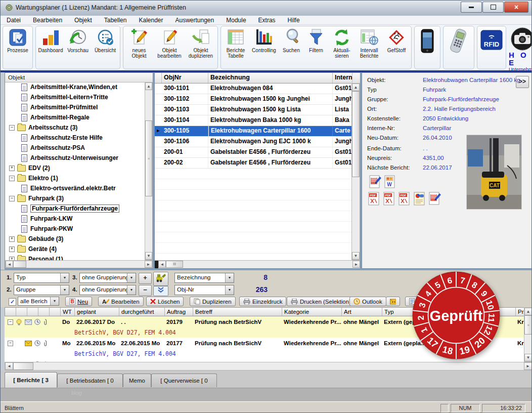 This screenshot has height=413, width=532. Describe the element at coordinates (312, 312) in the screenshot. I see `col-kategorie: Kategorie` at that location.